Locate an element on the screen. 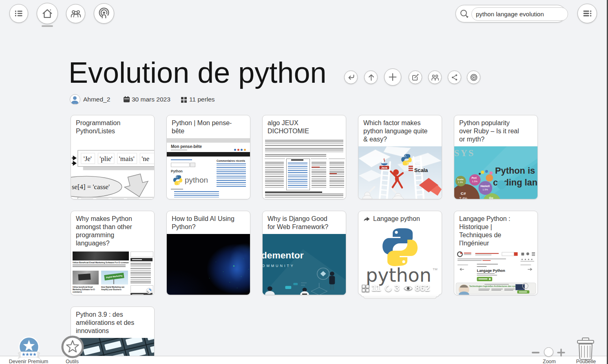 The width and height of the screenshot is (608, 364). pearl-title-row: Langage python is located at coordinates (400, 218).